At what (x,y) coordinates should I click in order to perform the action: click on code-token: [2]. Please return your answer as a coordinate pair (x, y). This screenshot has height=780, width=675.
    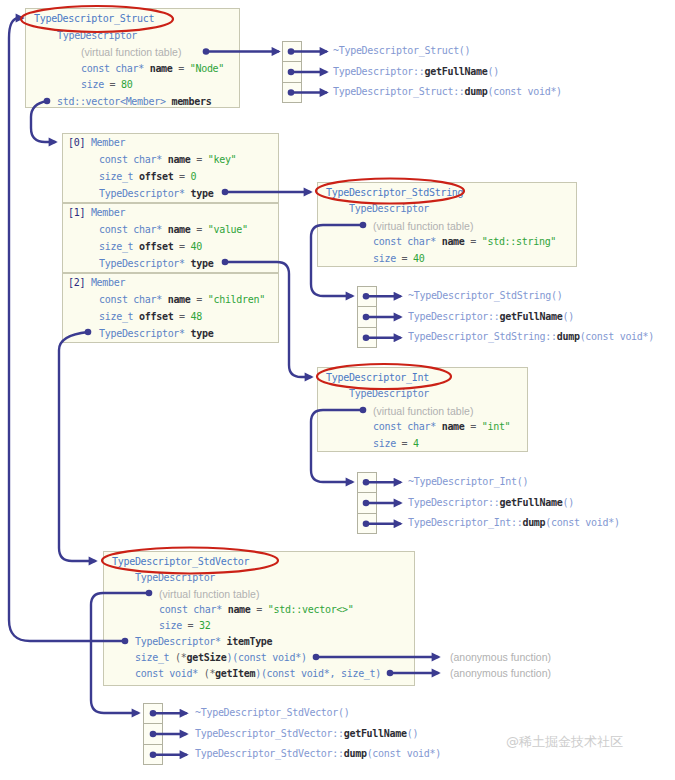
    Looking at the image, I should click on (76, 282).